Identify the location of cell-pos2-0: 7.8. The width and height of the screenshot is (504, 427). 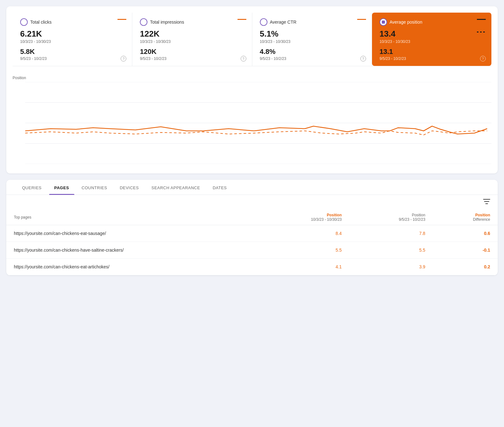
(391, 233).